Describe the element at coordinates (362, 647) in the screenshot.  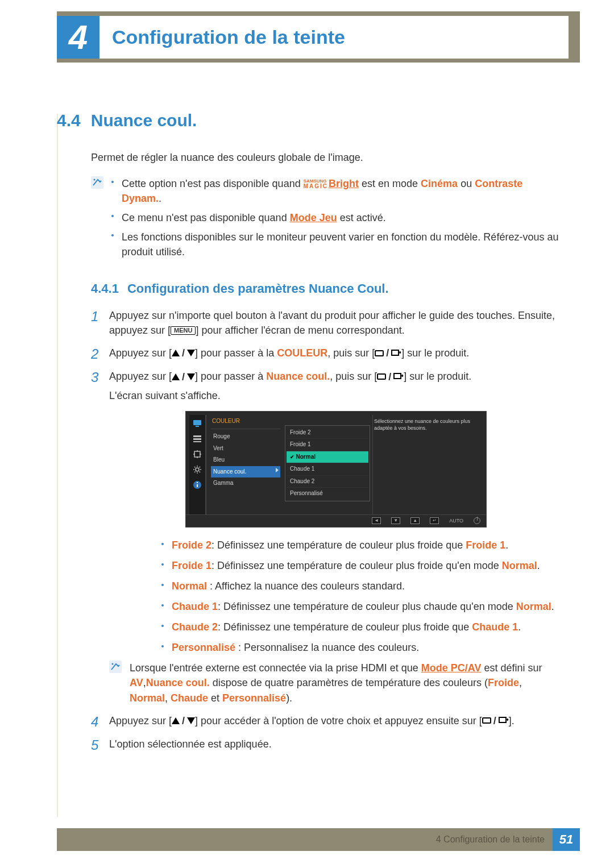
I see `option-item: Personnalisé : Personnalisez la nuance d…` at that location.